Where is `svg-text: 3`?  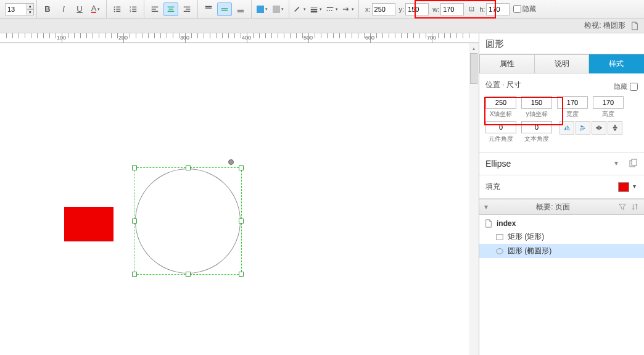 svg-text: 3 is located at coordinates (131, 11).